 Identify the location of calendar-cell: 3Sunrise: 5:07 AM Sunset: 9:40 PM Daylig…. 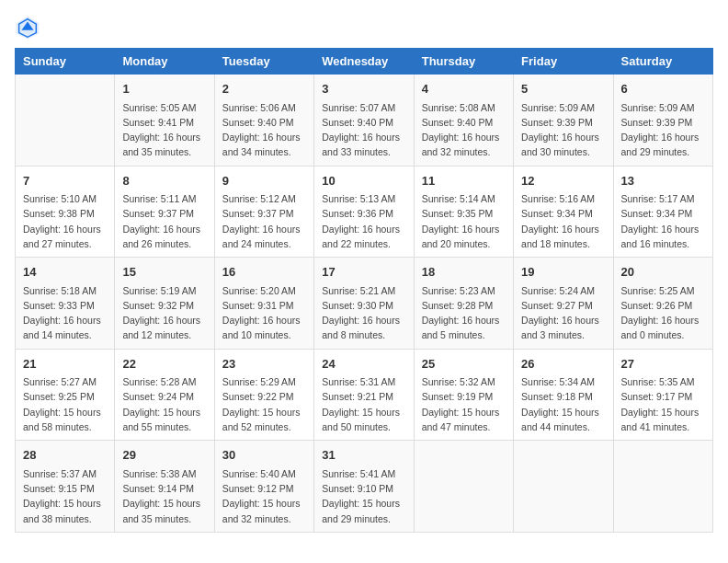
(364, 121).